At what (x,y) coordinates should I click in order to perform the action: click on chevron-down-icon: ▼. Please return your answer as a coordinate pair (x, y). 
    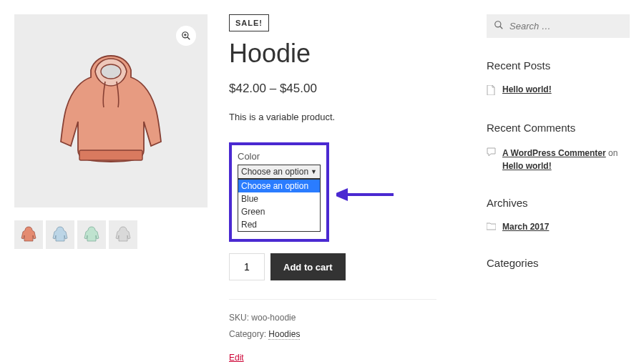
    Looking at the image, I should click on (313, 172).